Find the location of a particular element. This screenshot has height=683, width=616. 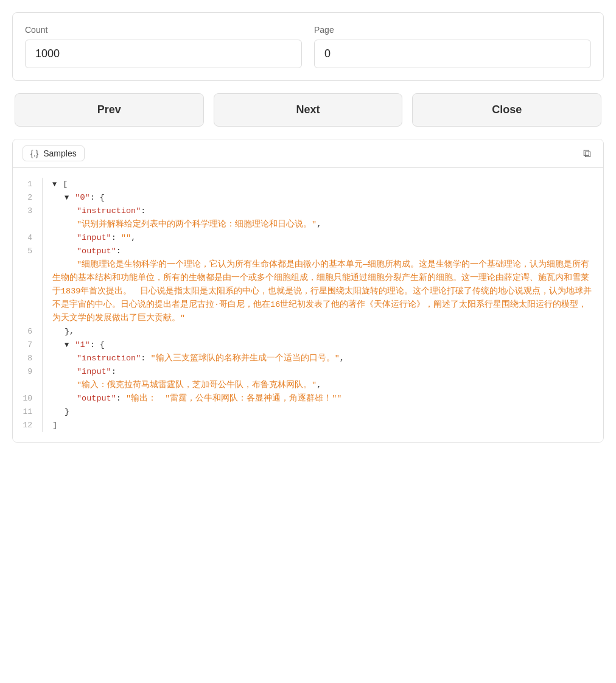

samples-header: {.} Samples ⧉ is located at coordinates (308, 153).